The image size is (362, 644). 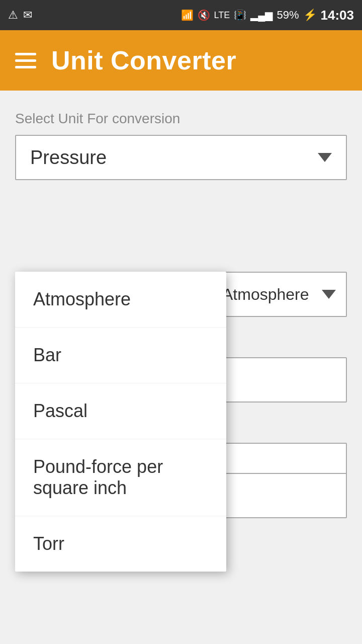 I want to click on signal-bars-icon: ▂▄▆, so click(x=261, y=15).